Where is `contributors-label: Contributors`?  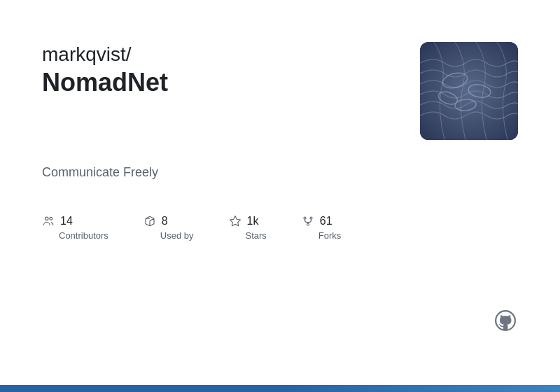 contributors-label: Contributors is located at coordinates (76, 235).